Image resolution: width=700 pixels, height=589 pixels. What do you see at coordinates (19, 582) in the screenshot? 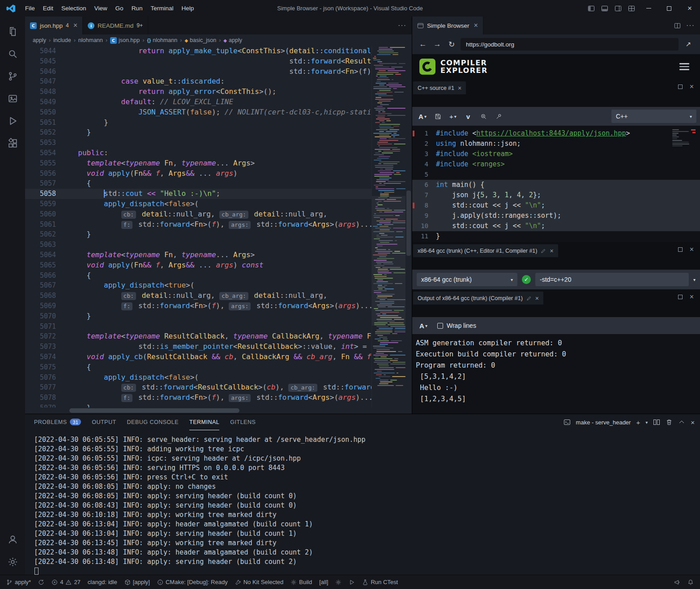
I see `git-branch-status: apply*` at bounding box center [19, 582].